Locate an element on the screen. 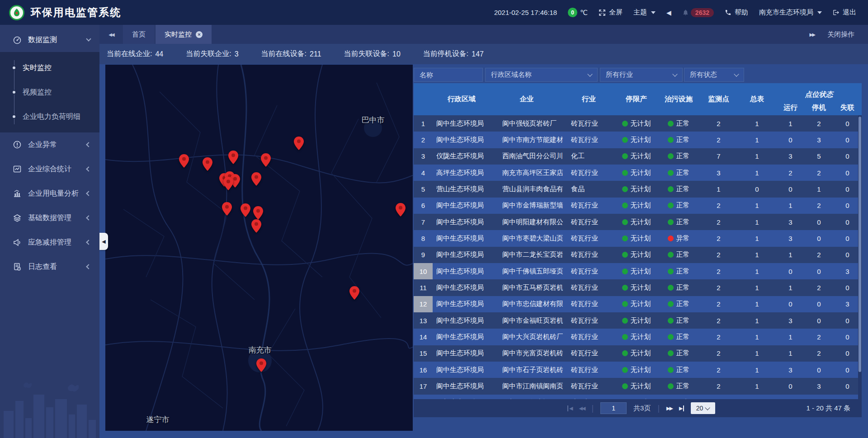  tab-home: 首页 is located at coordinates (139, 34).